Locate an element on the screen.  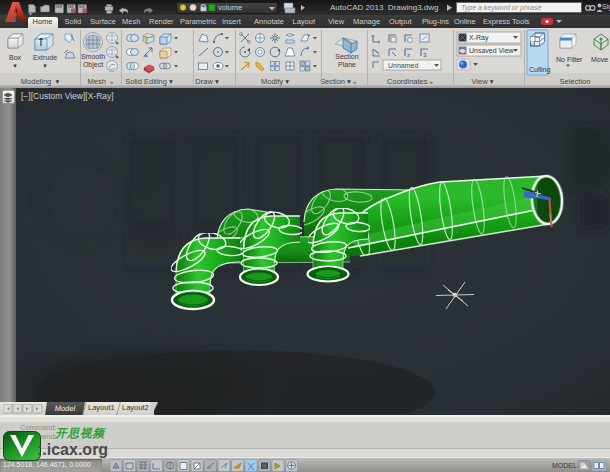
svg-text: Unnamed is located at coordinates (403, 66).